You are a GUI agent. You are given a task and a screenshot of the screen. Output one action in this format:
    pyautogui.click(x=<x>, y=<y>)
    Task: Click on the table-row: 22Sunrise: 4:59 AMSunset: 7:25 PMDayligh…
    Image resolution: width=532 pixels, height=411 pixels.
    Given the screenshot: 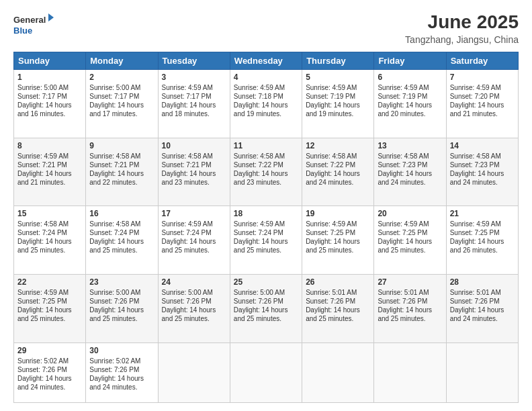 What is the action you would take?
    pyautogui.click(x=50, y=309)
    